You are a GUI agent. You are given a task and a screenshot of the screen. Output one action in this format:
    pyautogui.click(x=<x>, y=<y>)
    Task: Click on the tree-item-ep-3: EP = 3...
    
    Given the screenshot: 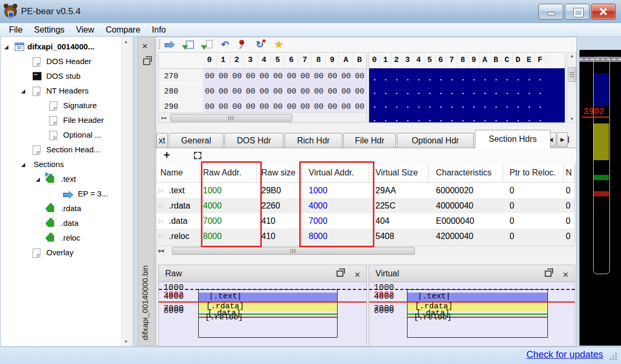 What is the action you would take?
    pyautogui.click(x=62, y=194)
    